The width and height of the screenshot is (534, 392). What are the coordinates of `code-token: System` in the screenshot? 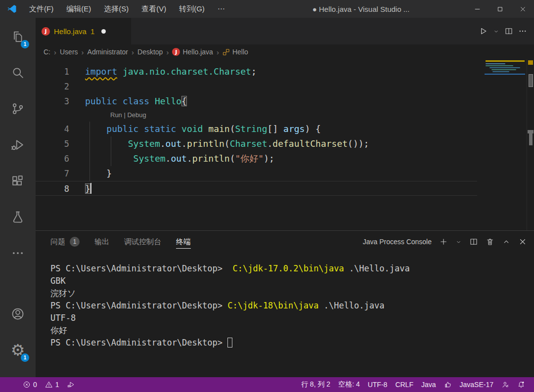 It's located at (149, 158).